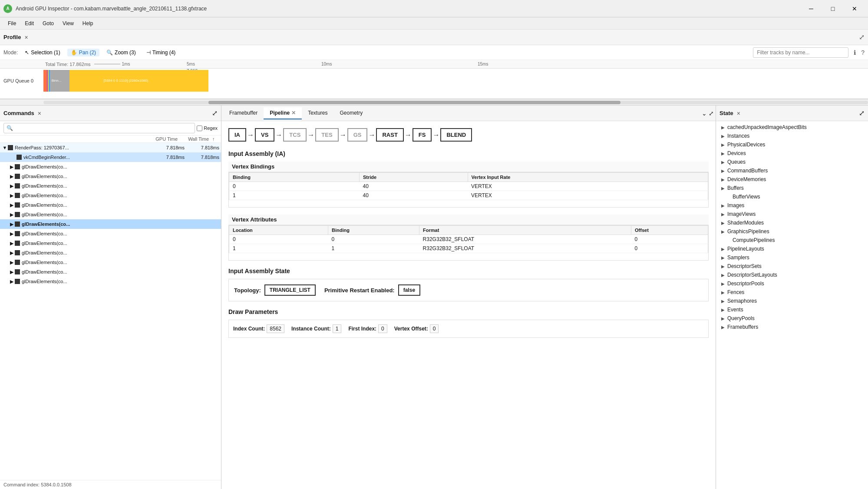 The height and width of the screenshot is (489, 868). Describe the element at coordinates (30, 23) in the screenshot. I see `menu-edit: Edit` at that location.